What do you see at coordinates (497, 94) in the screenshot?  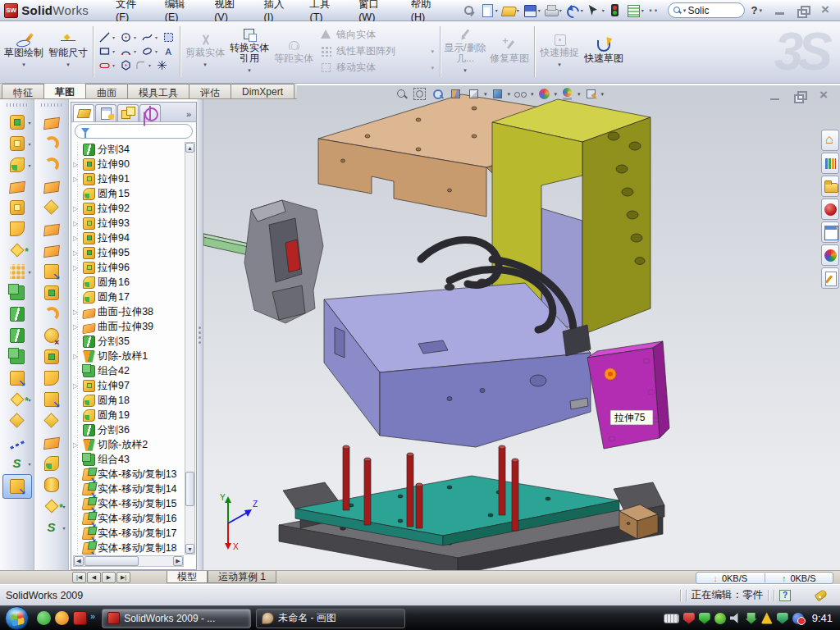 I see `display-style-icon` at bounding box center [497, 94].